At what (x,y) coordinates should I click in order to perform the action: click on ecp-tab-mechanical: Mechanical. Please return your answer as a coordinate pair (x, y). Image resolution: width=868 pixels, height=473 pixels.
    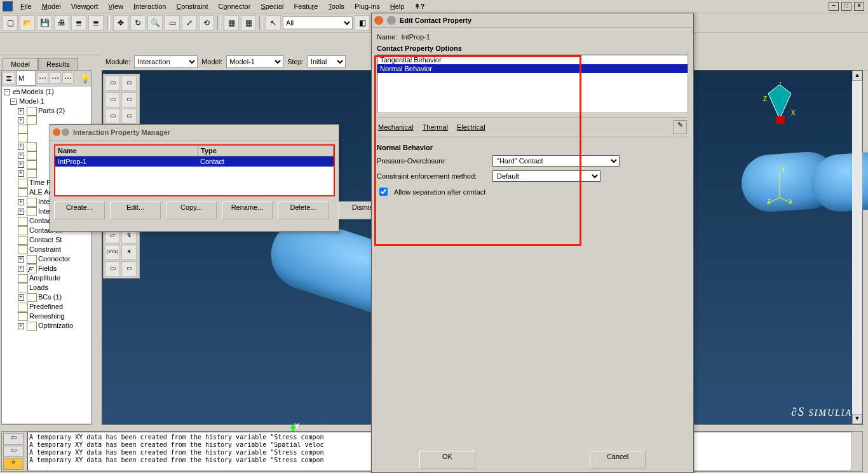
    Looking at the image, I should click on (396, 127).